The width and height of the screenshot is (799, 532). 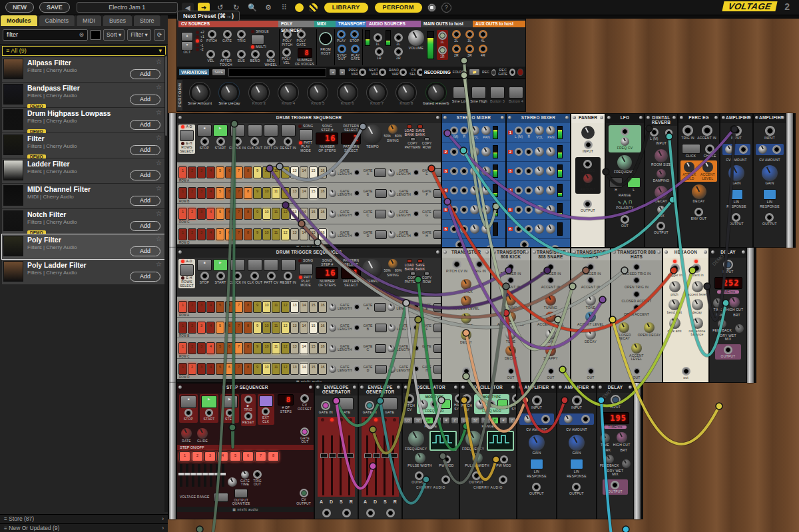 What do you see at coordinates (409, 403) in the screenshot?
I see `jack-pitch-br-cv: PITCHCV` at bounding box center [409, 403].